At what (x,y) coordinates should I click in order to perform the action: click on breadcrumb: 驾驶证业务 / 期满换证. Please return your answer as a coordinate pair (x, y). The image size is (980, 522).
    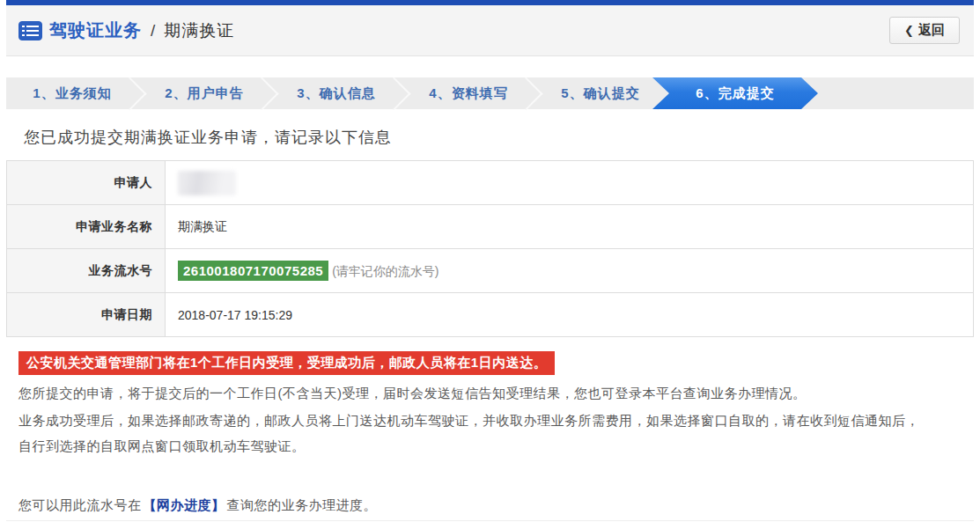
    Looking at the image, I should click on (127, 30).